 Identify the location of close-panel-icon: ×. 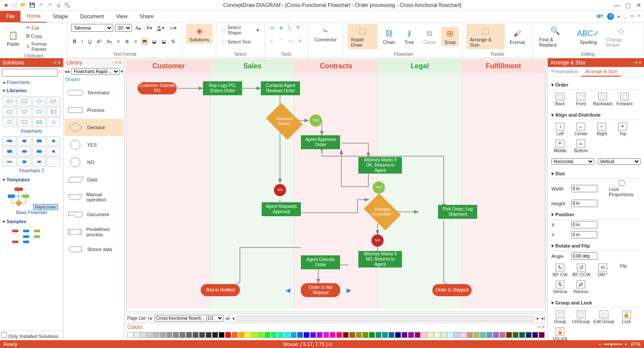
(59, 63).